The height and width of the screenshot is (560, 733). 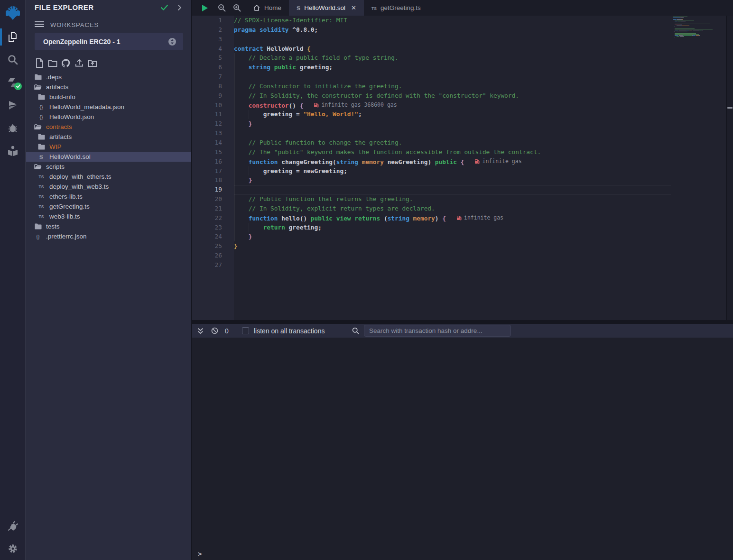 What do you see at coordinates (237, 8) in the screenshot?
I see `zoom-in-icon` at bounding box center [237, 8].